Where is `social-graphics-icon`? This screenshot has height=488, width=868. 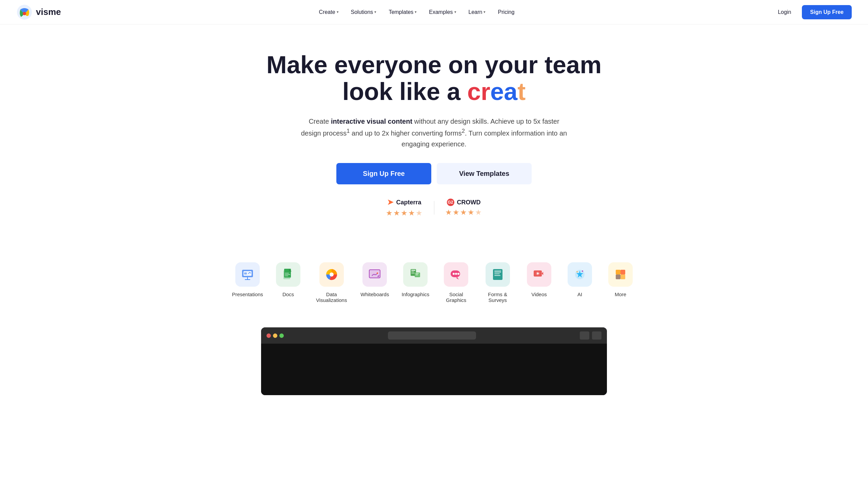 social-graphics-icon is located at coordinates (456, 274).